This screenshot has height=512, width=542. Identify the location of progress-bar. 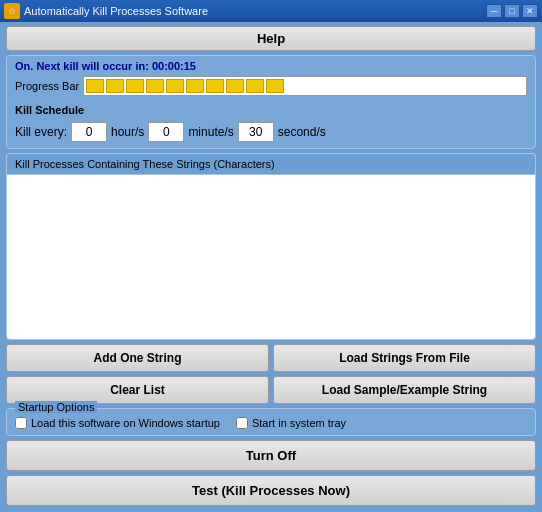
(305, 86).